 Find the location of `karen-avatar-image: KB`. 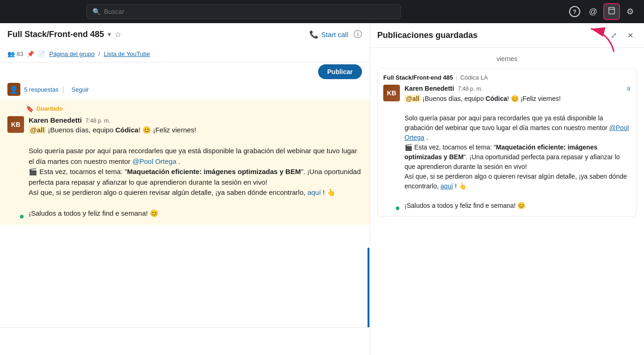

karen-avatar-image: KB is located at coordinates (16, 125).